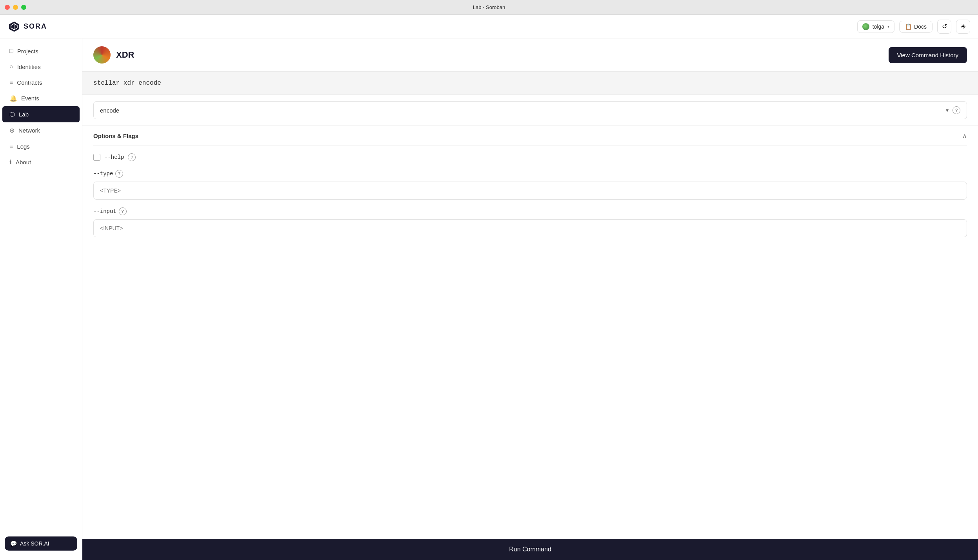  Describe the element at coordinates (908, 27) in the screenshot. I see `docs-icon: 📋` at that location.